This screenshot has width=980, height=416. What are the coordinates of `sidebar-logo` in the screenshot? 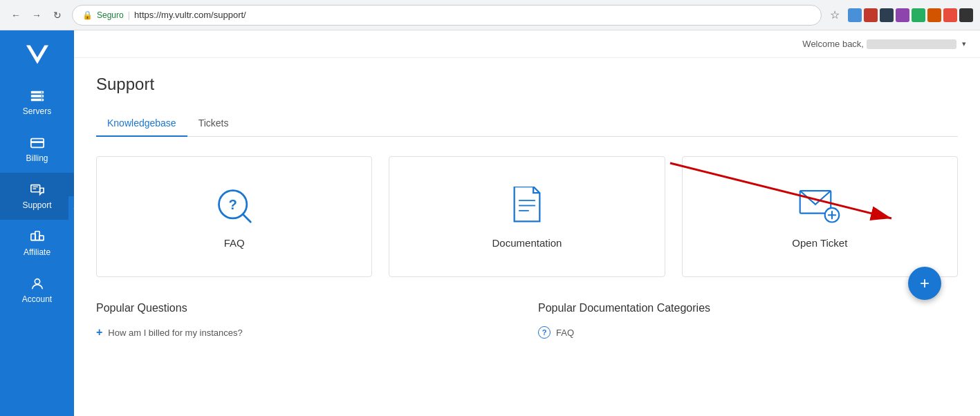 It's located at (37, 55).